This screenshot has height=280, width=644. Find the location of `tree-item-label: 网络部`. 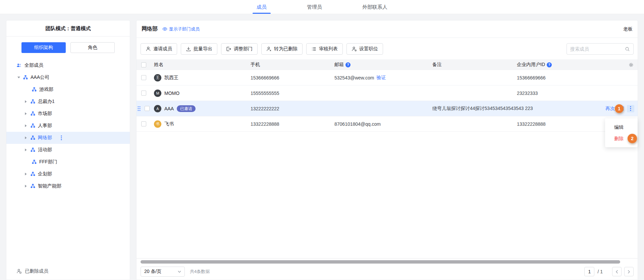

tree-item-label: 网络部 is located at coordinates (45, 138).